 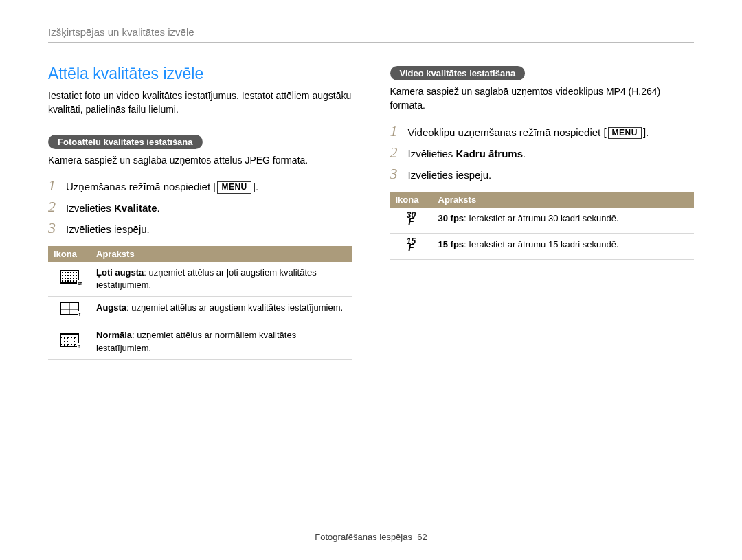 What do you see at coordinates (451, 245) in the screenshot?
I see `row-bold: 15 fps` at bounding box center [451, 245].